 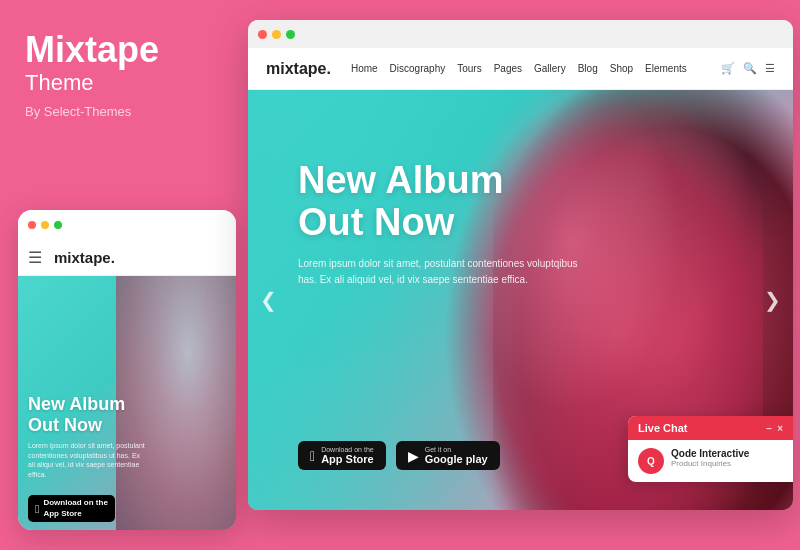 I want to click on google-play-icon: ▶, so click(x=414, y=456).